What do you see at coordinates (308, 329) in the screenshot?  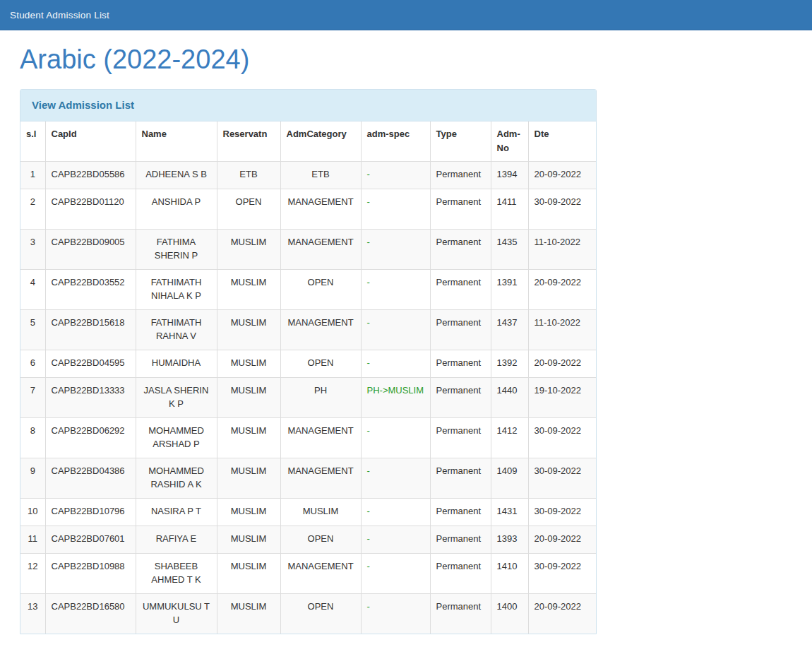 I see `table-row: 5CAPB22BD15618FATHIMATH RAHNA VMUSLIMMAN…` at bounding box center [308, 329].